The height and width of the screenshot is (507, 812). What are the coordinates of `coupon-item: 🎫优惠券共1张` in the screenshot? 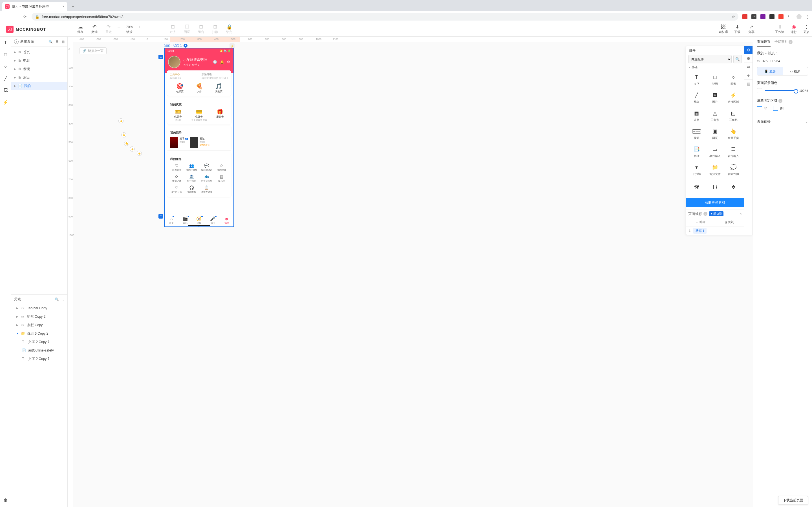 It's located at (178, 115).